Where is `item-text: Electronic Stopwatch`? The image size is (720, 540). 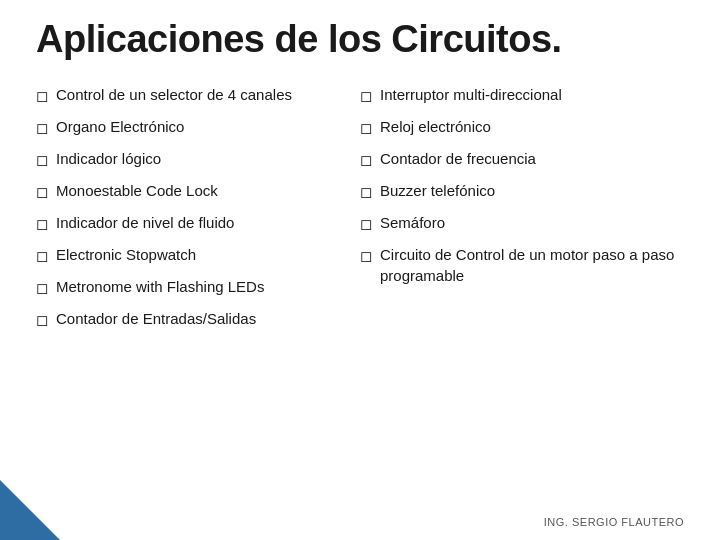 item-text: Electronic Stopwatch is located at coordinates (126, 254).